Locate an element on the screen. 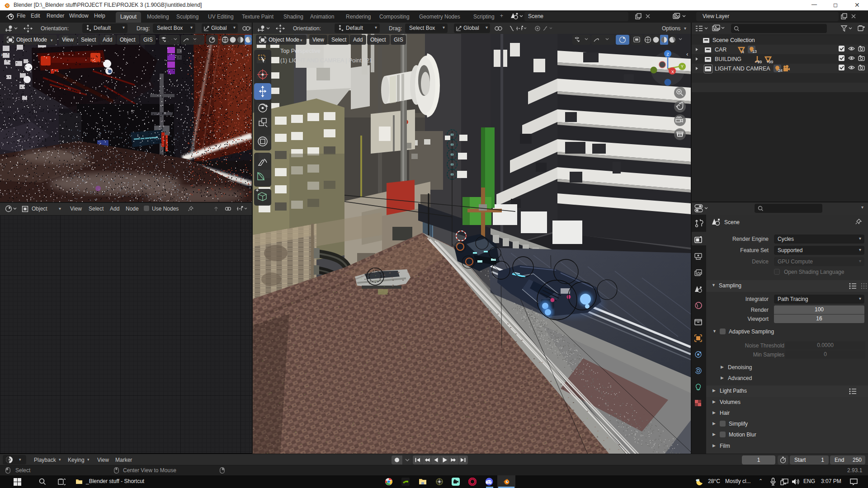  svg-text: 13 is located at coordinates (755, 52).